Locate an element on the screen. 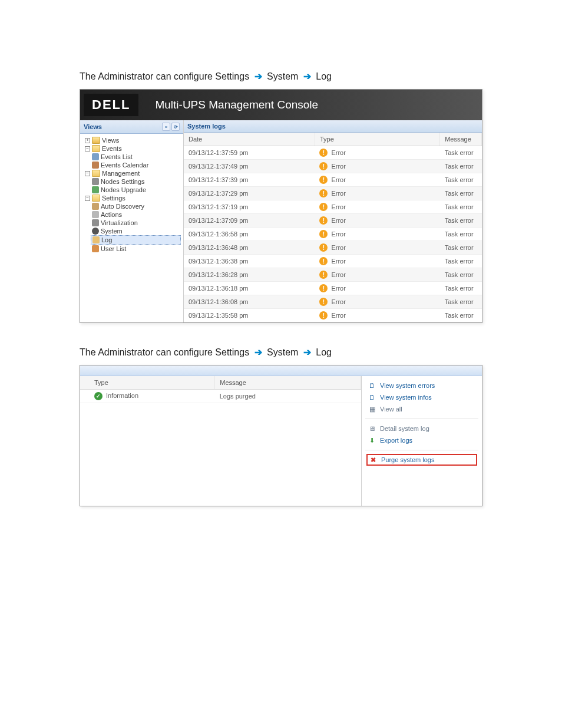  col2-type: Type is located at coordinates (147, 383).